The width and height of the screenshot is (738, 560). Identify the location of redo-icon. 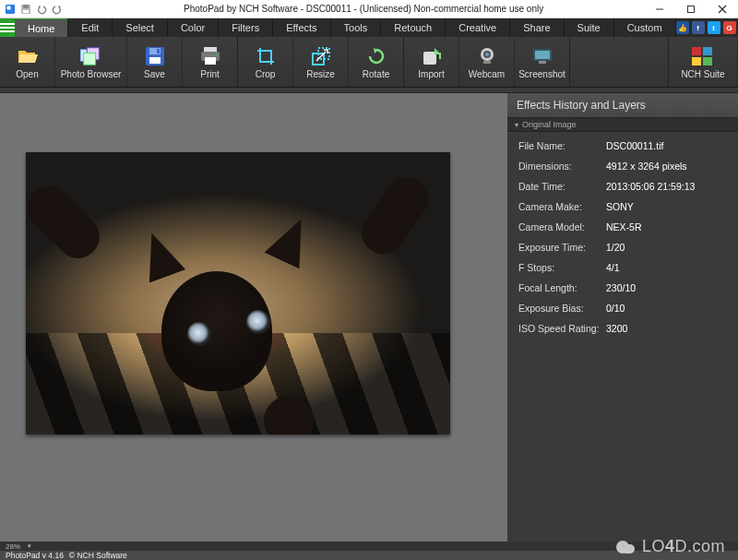
(57, 9).